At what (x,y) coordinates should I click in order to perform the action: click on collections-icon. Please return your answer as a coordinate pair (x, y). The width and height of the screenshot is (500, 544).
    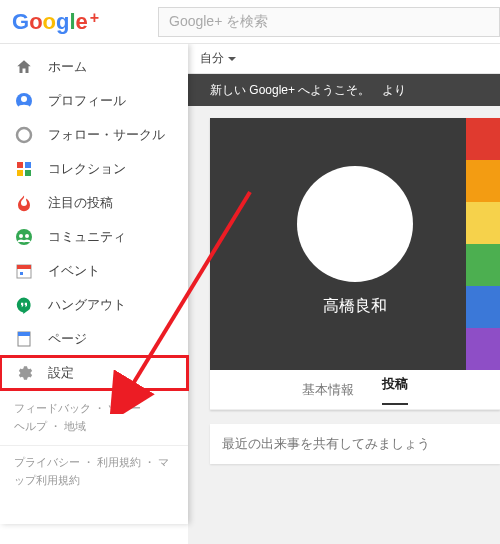
    Looking at the image, I should click on (24, 169).